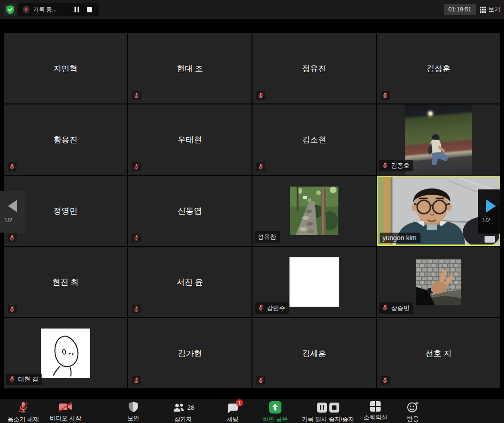 Image resolution: width=504 pixels, height=423 pixels. Describe the element at coordinates (491, 212) in the screenshot. I see `next-page-button: 1/2` at that location.